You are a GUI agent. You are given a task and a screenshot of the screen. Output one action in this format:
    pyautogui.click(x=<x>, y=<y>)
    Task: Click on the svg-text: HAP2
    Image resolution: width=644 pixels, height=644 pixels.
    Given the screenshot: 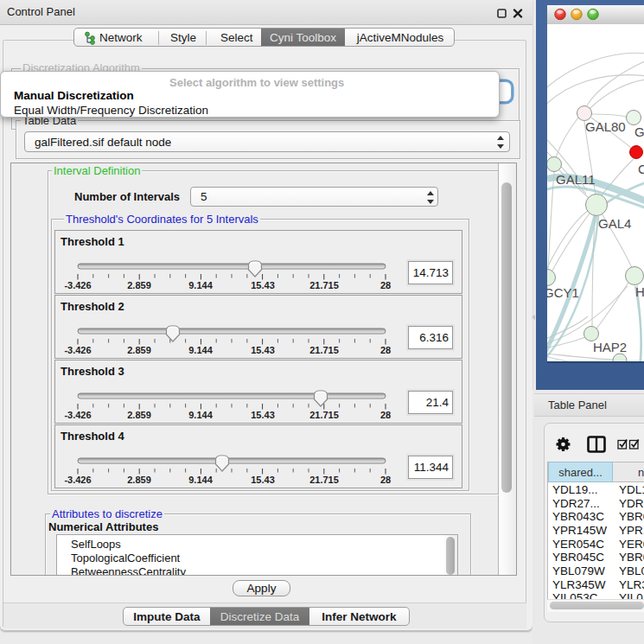 What is the action you would take?
    pyautogui.click(x=610, y=348)
    